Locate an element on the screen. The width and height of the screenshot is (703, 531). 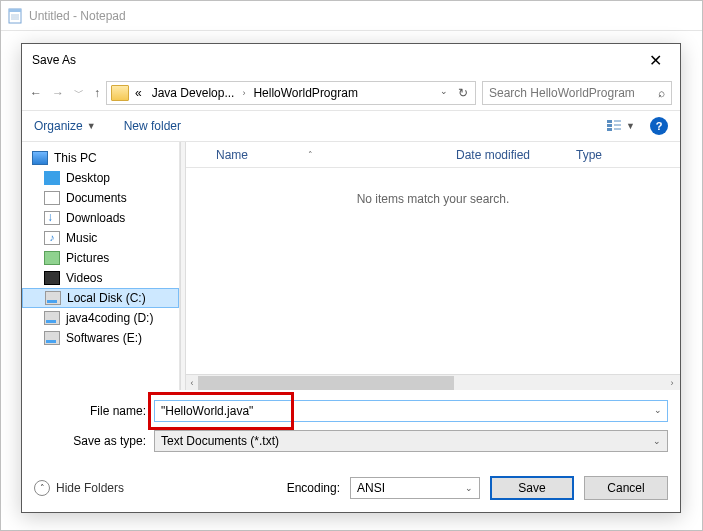
filename-input is located at coordinates (411, 411).